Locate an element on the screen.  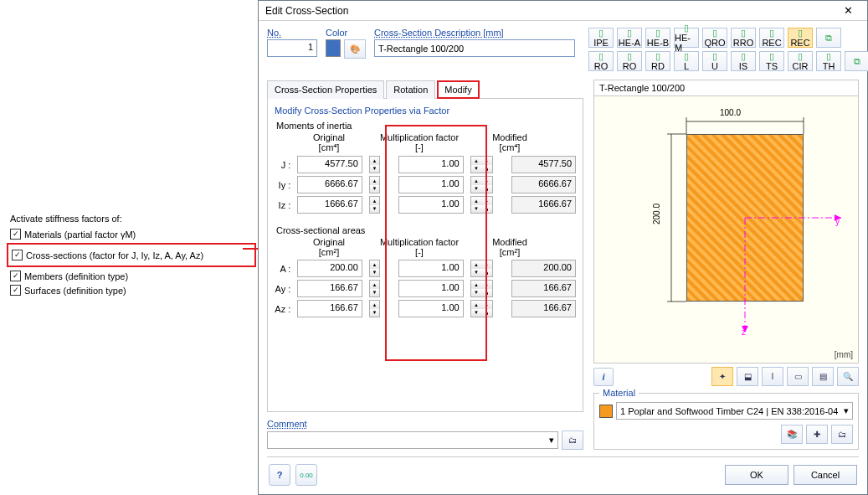
material-select: 1 Poplar and Softwood Timber C24 | EN 33… is located at coordinates (735, 410).